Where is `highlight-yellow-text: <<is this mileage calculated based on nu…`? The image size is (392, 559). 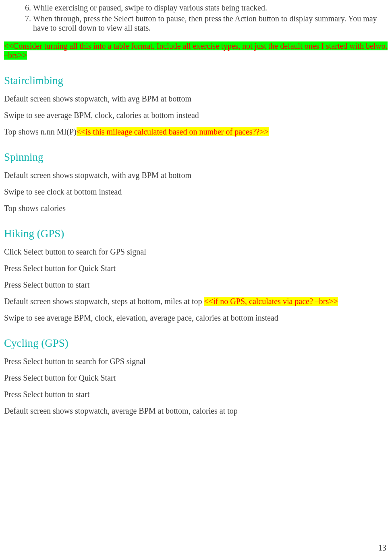
highlight-yellow-text: <<is this mileage calculated based on nu… is located at coordinates (172, 132).